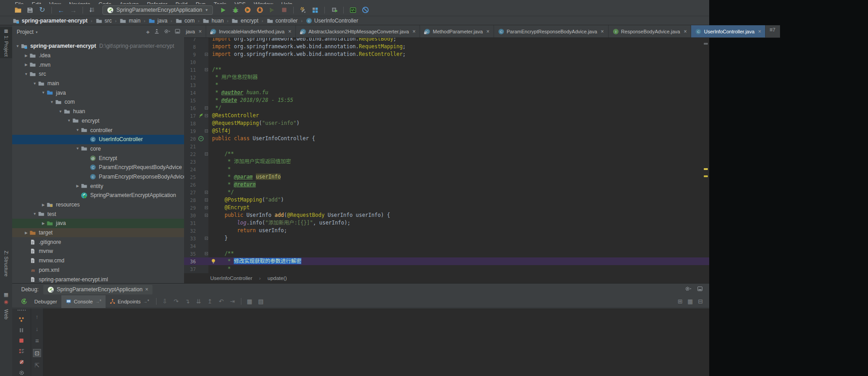  What do you see at coordinates (223, 10) in the screenshot?
I see `run-button` at bounding box center [223, 10].